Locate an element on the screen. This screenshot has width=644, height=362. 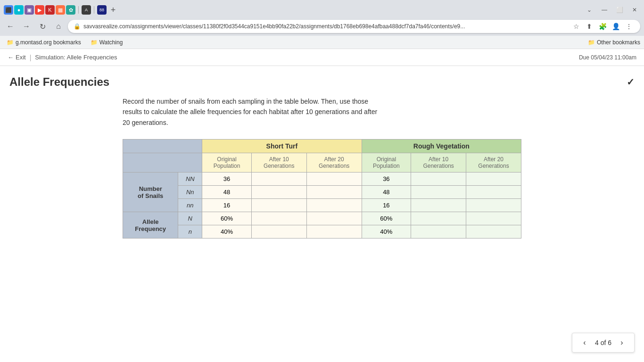
allele-freq-label: AlleleFrequency is located at coordinates (151, 225).